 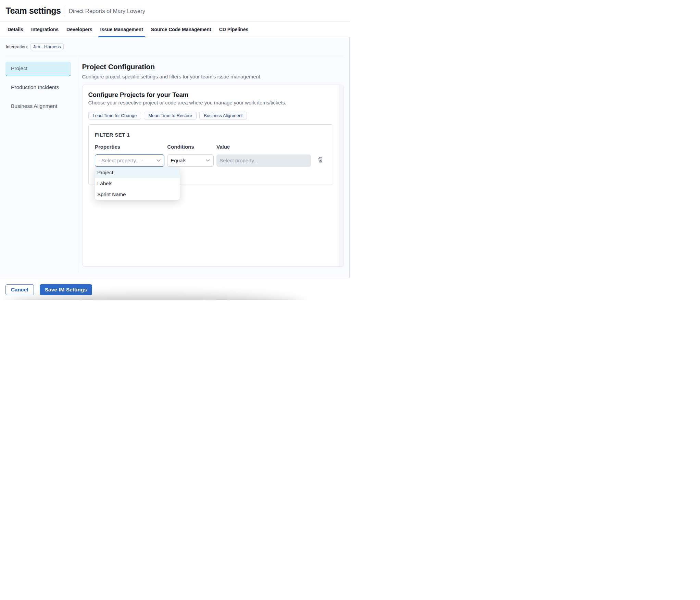 What do you see at coordinates (107, 11) in the screenshot?
I see `page-subtitle: Direct Reports of Mary Lowery` at bounding box center [107, 11].